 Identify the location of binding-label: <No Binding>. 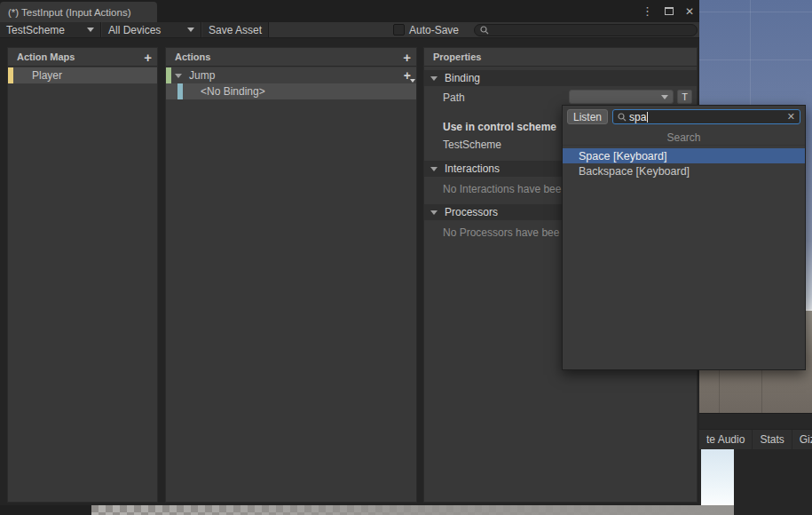
(233, 91).